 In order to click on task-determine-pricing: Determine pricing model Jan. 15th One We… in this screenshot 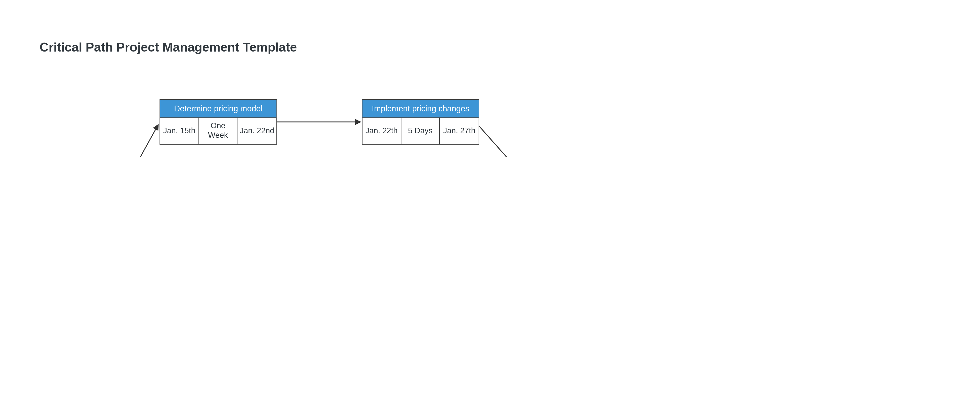, I will do `click(218, 122)`.